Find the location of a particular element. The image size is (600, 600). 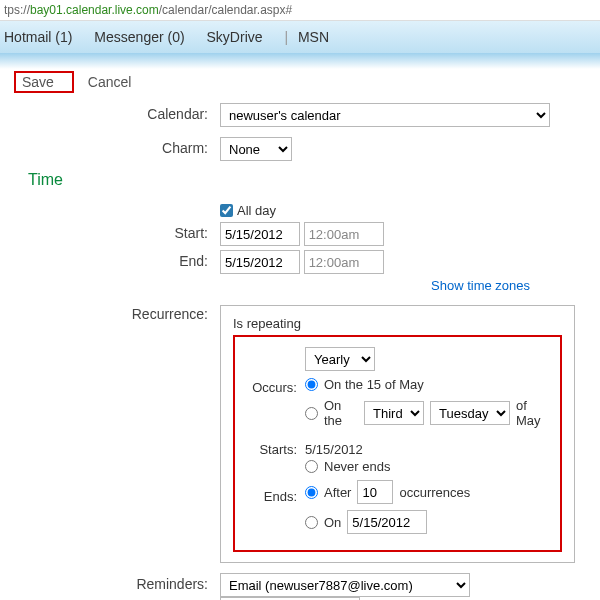

url-bar: tps://bay01.calendar.live.com/calendar/c… is located at coordinates (300, 10).